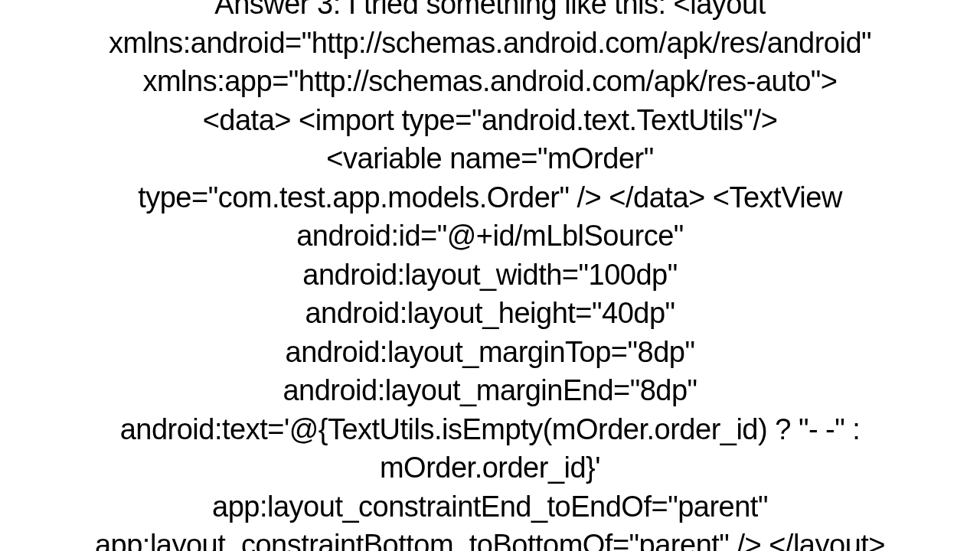 The image size is (980, 551). Describe the element at coordinates (490, 43) in the screenshot. I see `text-line: xmlns:android="http://schemas.android.co…` at that location.